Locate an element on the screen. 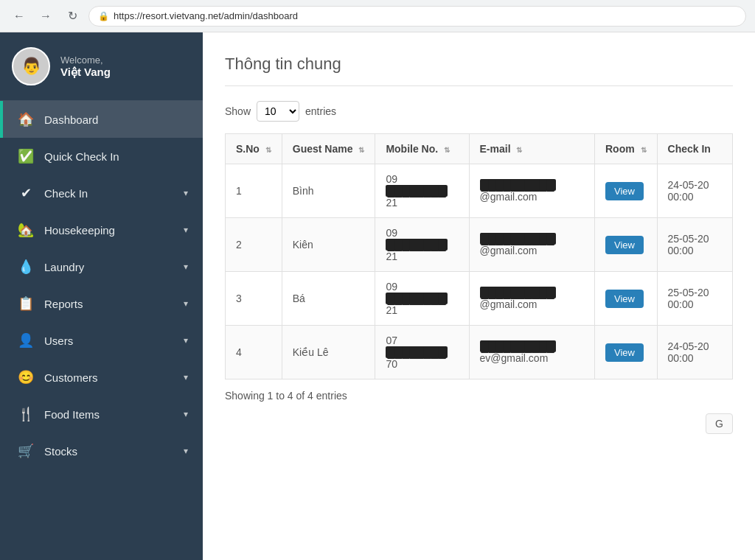 The height and width of the screenshot is (560, 755). cell-sno: 4 is located at coordinates (254, 352).